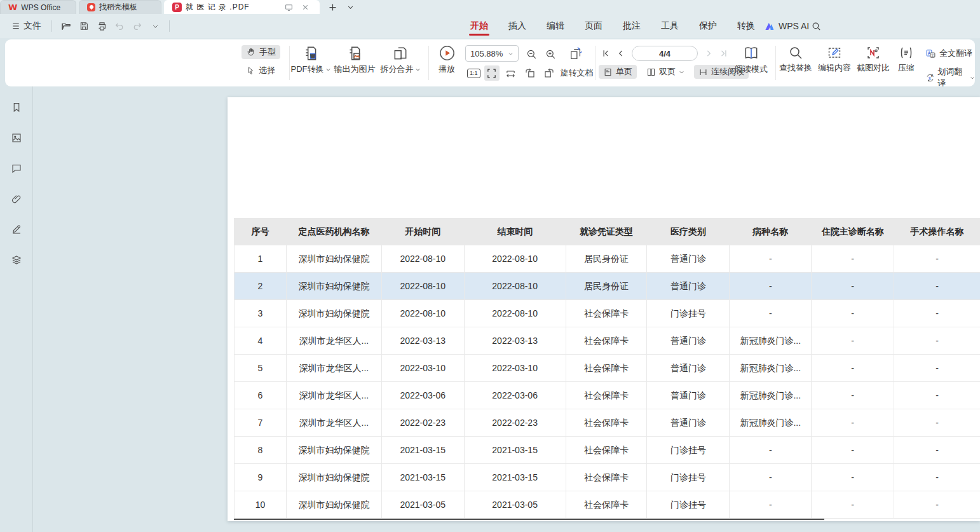 The height and width of the screenshot is (532, 980). Describe the element at coordinates (751, 60) in the screenshot. I see `read-mode-button: 阅读模式` at that location.